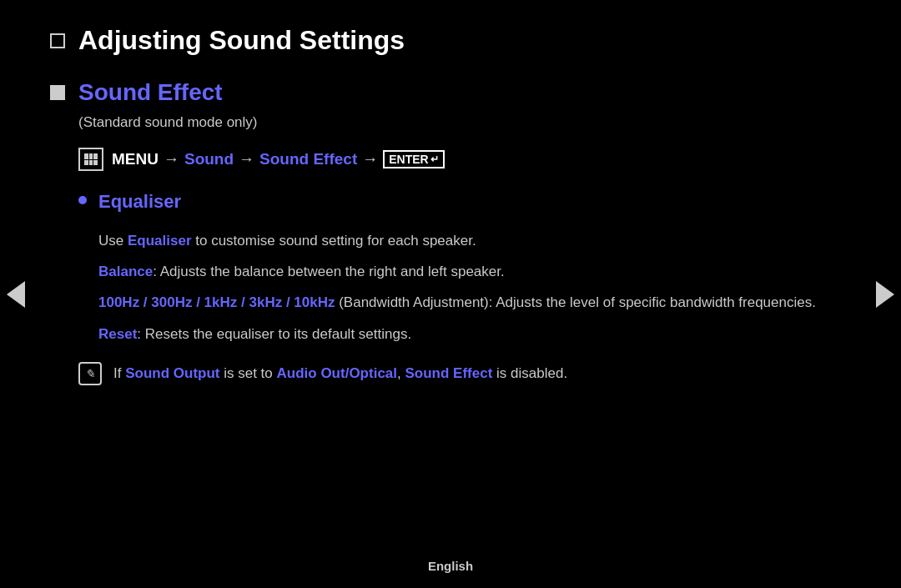  Describe the element at coordinates (247, 159) in the screenshot. I see `arrow-2: →` at that location.